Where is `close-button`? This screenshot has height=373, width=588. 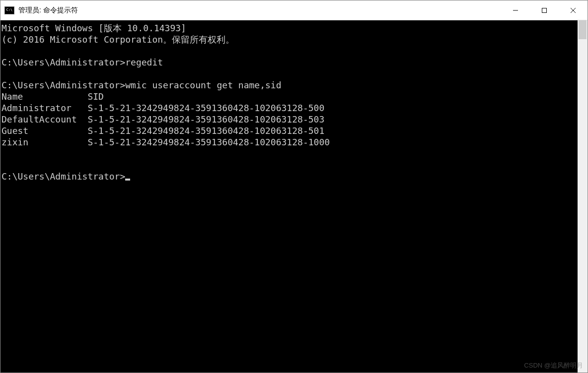
close-button is located at coordinates (573, 10).